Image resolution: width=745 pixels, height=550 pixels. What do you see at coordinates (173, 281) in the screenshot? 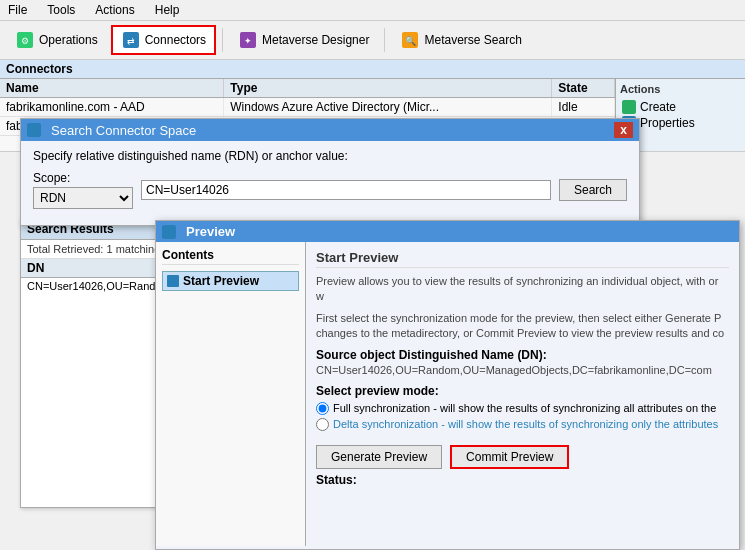
I see `start-preview-icon` at bounding box center [173, 281].